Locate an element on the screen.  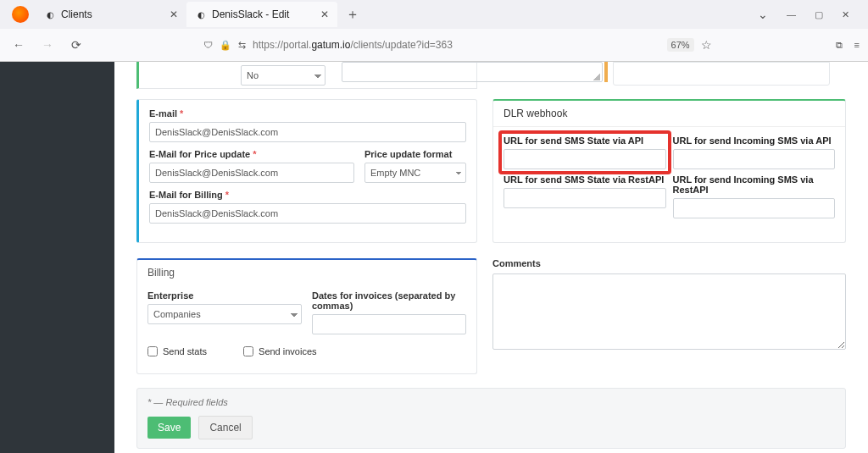
send-stats-checkbox: Send stats is located at coordinates (177, 351).